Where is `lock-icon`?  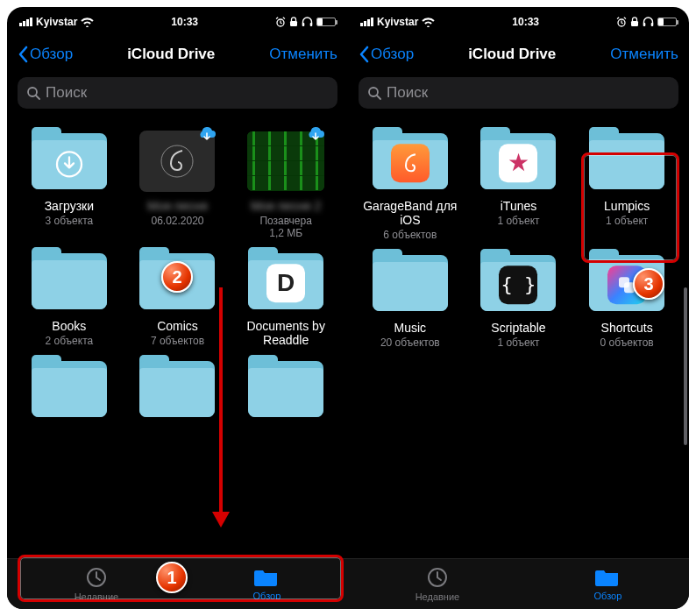 lock-icon is located at coordinates (294, 22).